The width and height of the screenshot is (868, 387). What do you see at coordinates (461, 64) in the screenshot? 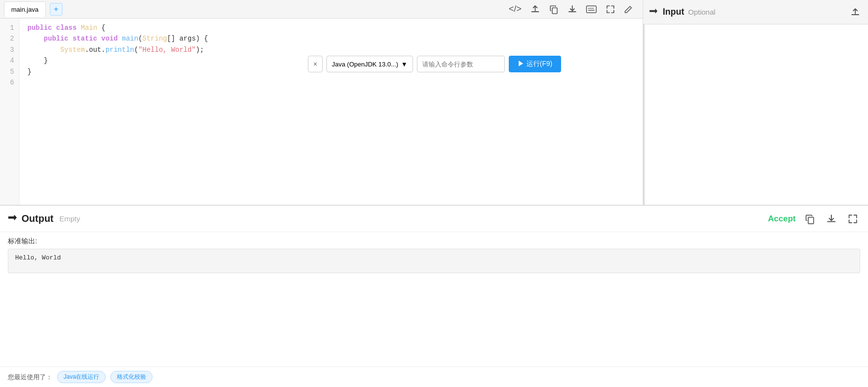
I see `cmd-args-input` at bounding box center [461, 64].